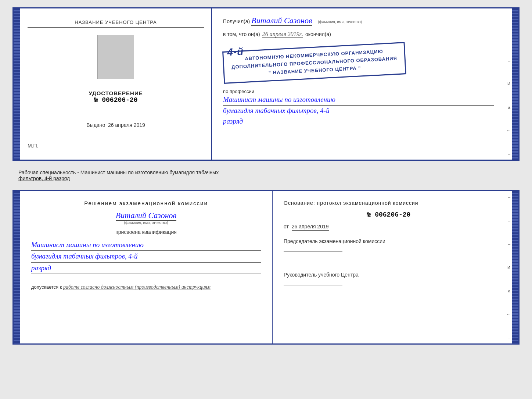  Describe the element at coordinates (508, 84) in the screenshot. I see `side-marks-top: – – – И а ← –` at that location.